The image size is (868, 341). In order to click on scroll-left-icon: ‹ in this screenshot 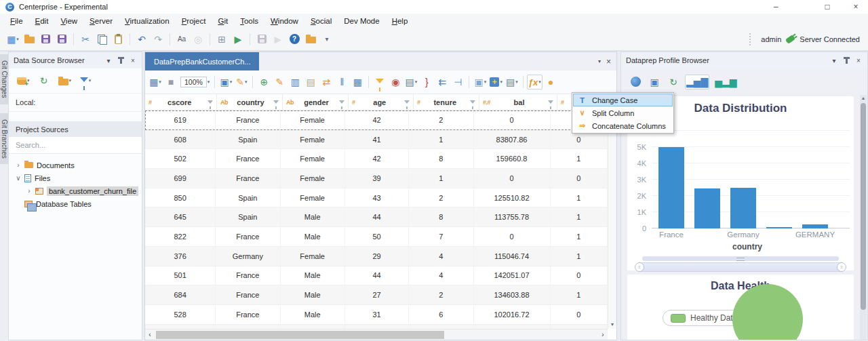, I will do `click(150, 335)`.